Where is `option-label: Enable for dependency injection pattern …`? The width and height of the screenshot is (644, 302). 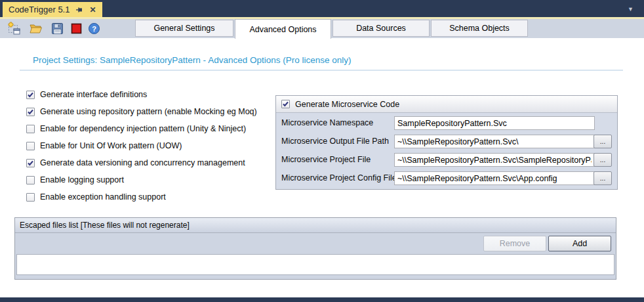 option-label: Enable for dependency injection pattern … is located at coordinates (143, 129).